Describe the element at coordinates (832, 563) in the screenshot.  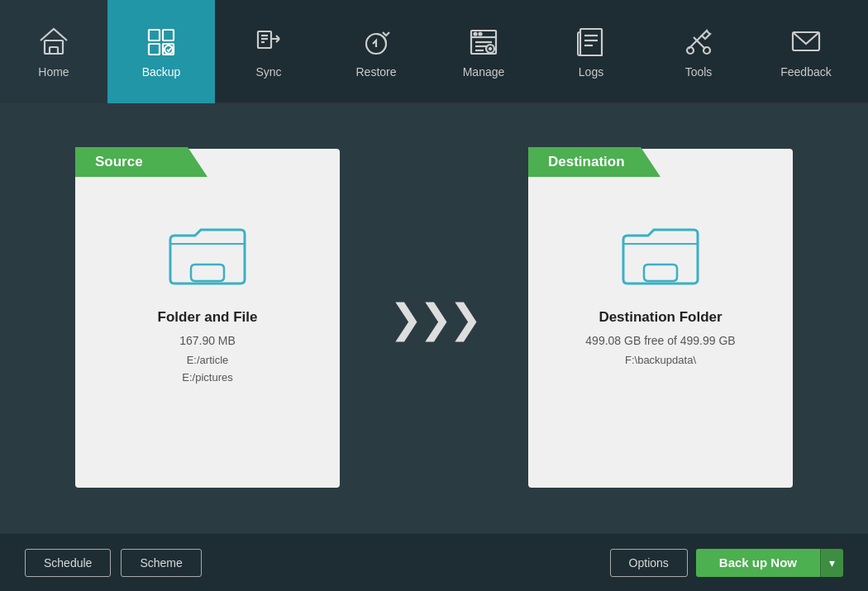
I see `backup-dropdown-button: ▾` at that location.